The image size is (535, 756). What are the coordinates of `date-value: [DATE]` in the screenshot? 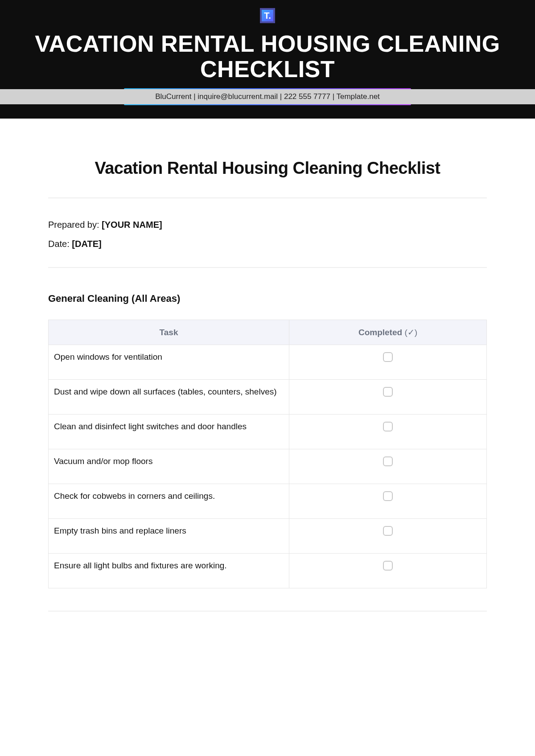 It's located at (86, 244).